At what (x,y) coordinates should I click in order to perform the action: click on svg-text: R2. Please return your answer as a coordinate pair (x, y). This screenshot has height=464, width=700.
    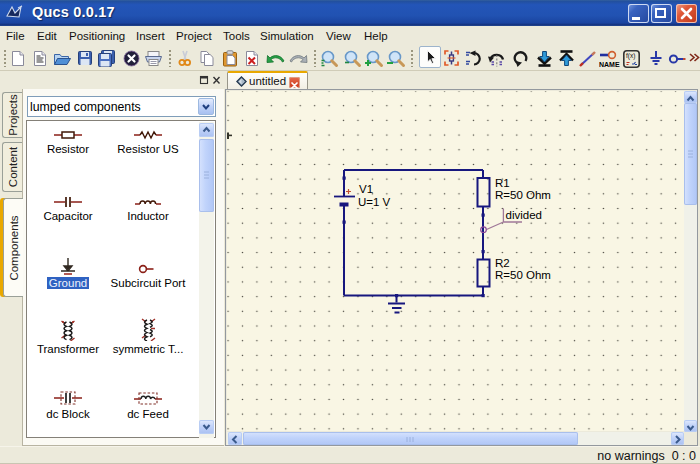
    Looking at the image, I should click on (502, 263).